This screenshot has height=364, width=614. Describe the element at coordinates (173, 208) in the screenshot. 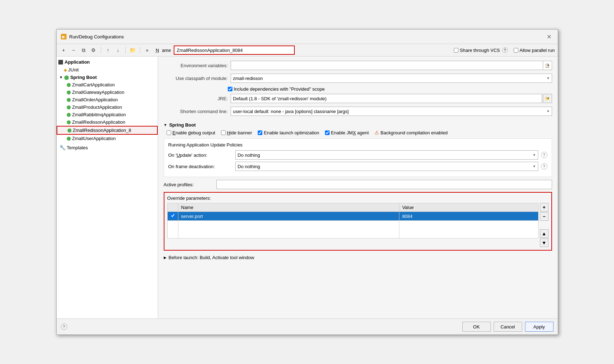

I see `override-col-checkbox` at that location.